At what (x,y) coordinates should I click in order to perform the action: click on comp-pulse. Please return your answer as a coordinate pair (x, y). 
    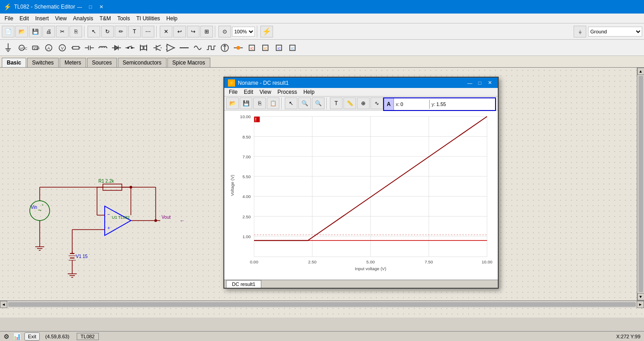
    Looking at the image, I should click on (211, 48).